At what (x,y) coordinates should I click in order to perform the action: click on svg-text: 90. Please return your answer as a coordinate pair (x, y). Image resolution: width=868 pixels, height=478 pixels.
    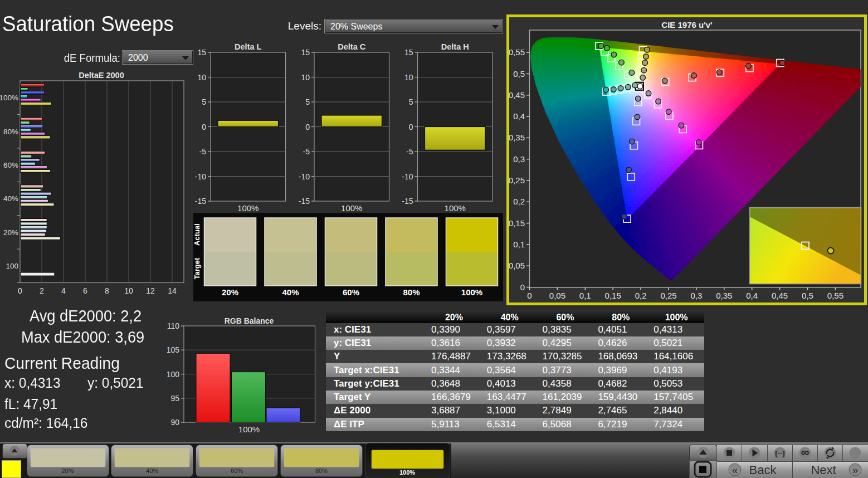
    Looking at the image, I should click on (175, 422).